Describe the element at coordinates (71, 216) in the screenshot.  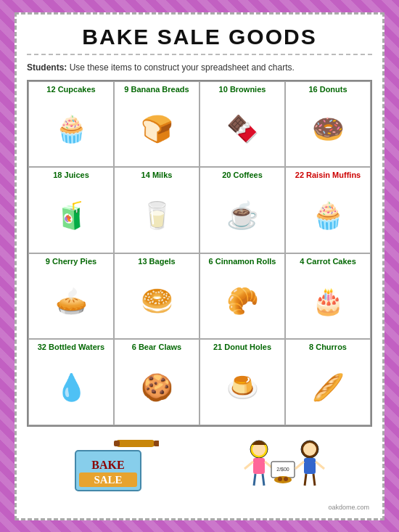
I see `food-emoji: 🧃` at that location.